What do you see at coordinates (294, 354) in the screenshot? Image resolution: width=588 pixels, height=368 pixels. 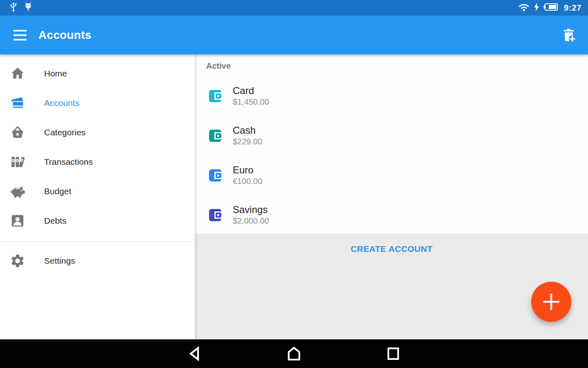 I see `android-nav-bar` at bounding box center [294, 354].